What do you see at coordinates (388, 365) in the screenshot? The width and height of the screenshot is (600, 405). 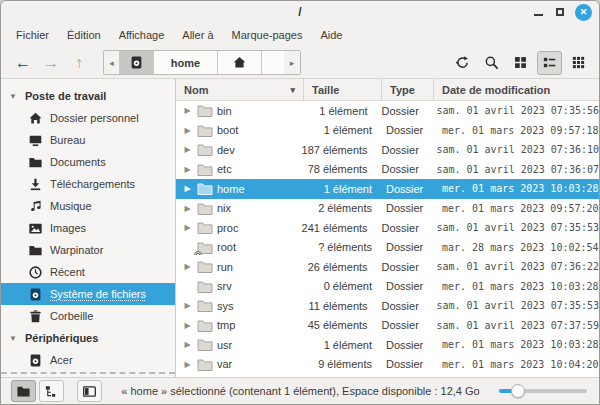 I see `table-row-var: ▶ var 9 éléments Dossier mer. 01 mars 20…` at bounding box center [388, 365].